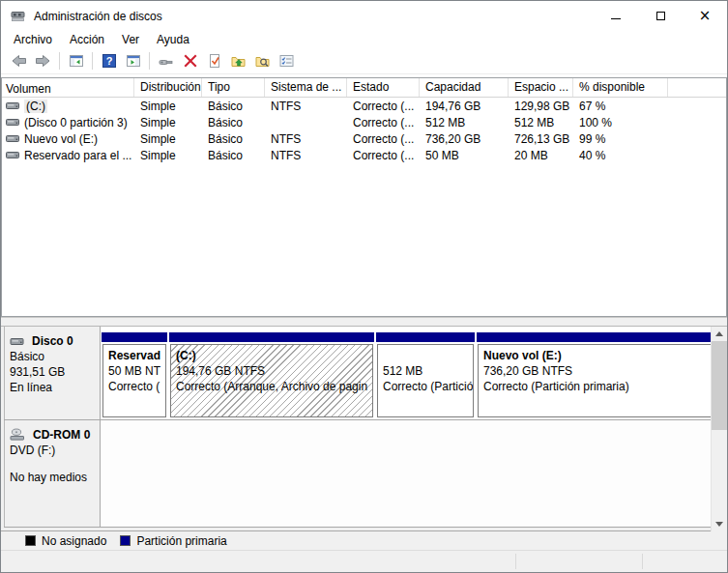 This screenshot has height=573, width=728. What do you see at coordinates (719, 334) in the screenshot?
I see `scroll-up-button` at bounding box center [719, 334].